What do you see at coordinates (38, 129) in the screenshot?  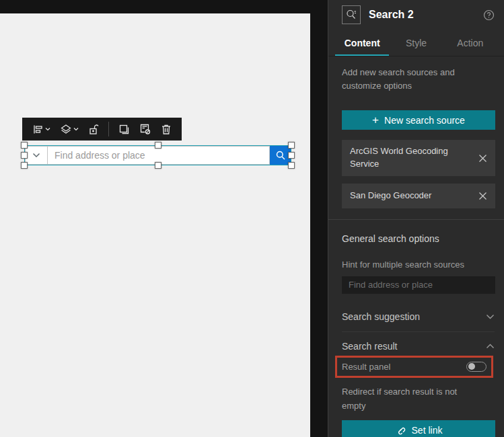 I see `align-icon` at bounding box center [38, 129].